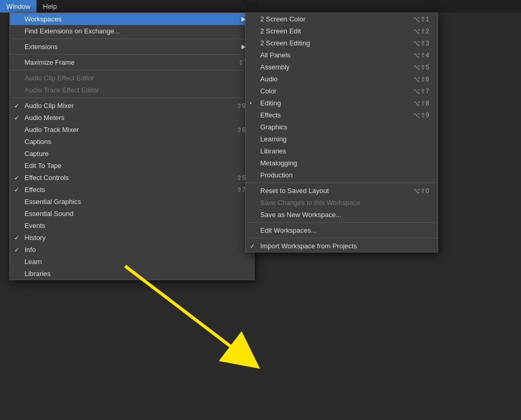 This screenshot has height=420, width=521. Describe the element at coordinates (132, 190) in the screenshot. I see `menu-item-effects: ✓ Effects ⇧7` at that location.